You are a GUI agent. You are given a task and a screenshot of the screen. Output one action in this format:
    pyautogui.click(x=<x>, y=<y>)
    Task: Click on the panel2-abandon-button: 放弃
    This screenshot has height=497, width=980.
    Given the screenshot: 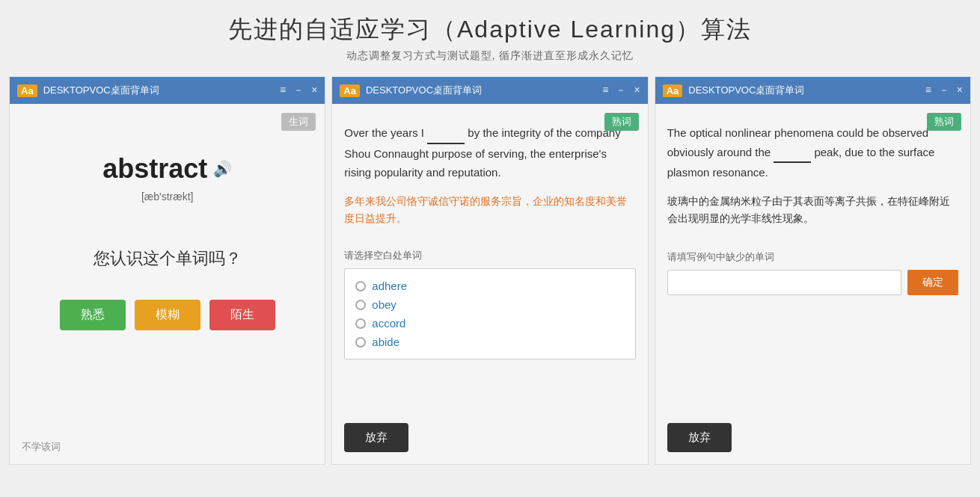 What is the action you would take?
    pyautogui.click(x=376, y=438)
    